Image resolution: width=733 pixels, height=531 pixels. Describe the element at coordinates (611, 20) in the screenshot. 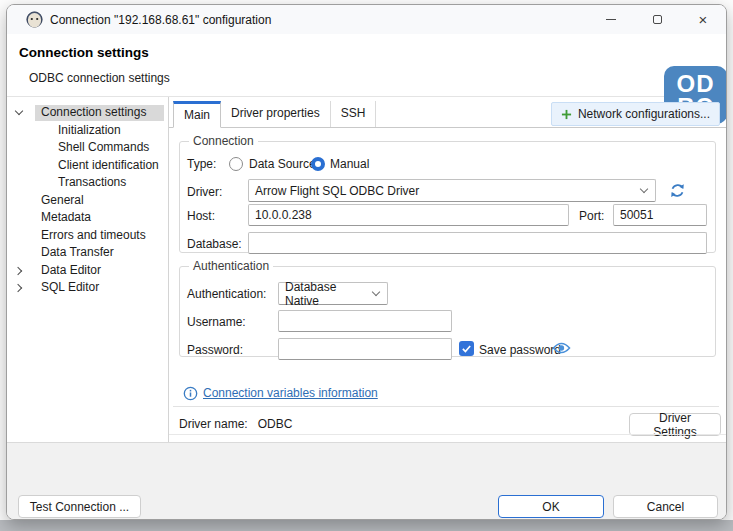

I see `minimize-icon` at that location.